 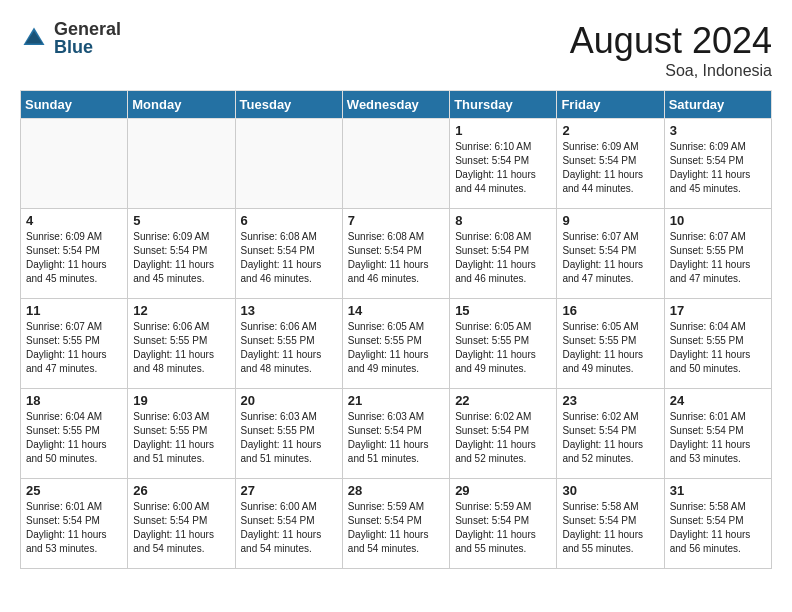 What do you see at coordinates (396, 105) in the screenshot?
I see `weekday-header-row: SundayMondayTuesdayWednesdayThursdayFrid…` at bounding box center [396, 105].